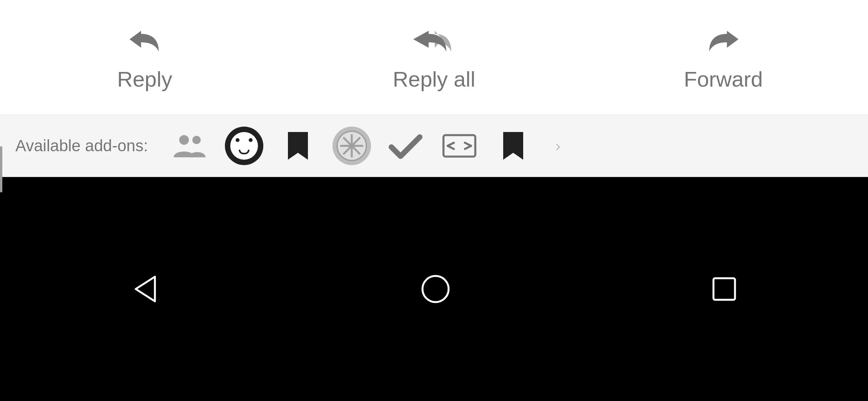 The width and height of the screenshot is (868, 401). What do you see at coordinates (81, 146) in the screenshot?
I see `addons-label: Available add-ons:` at bounding box center [81, 146].